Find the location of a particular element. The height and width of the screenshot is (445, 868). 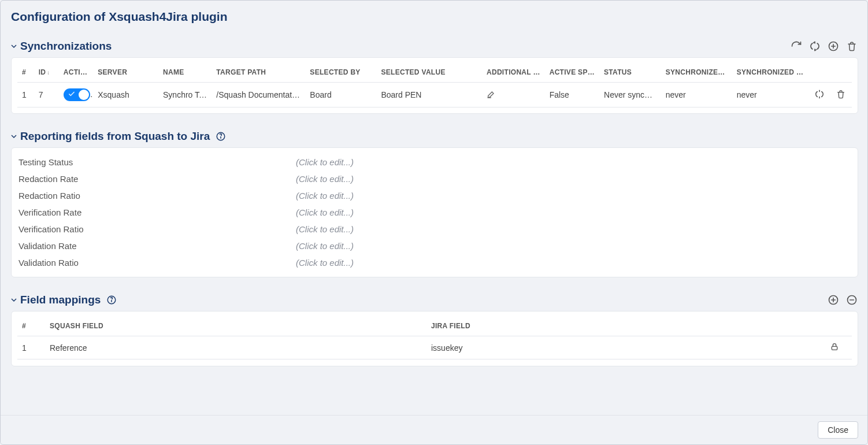

report-row: Redaction Rate(Click to edit...) is located at coordinates (435, 179).